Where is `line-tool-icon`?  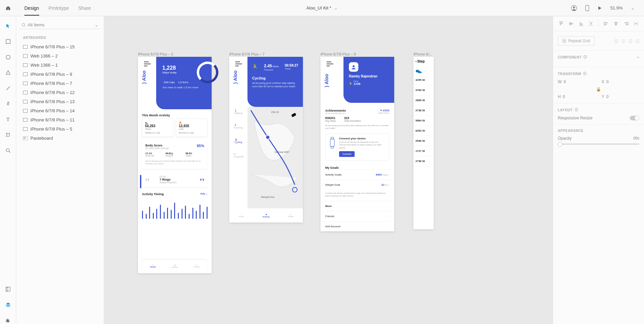
line-tool-icon is located at coordinates (8, 88).